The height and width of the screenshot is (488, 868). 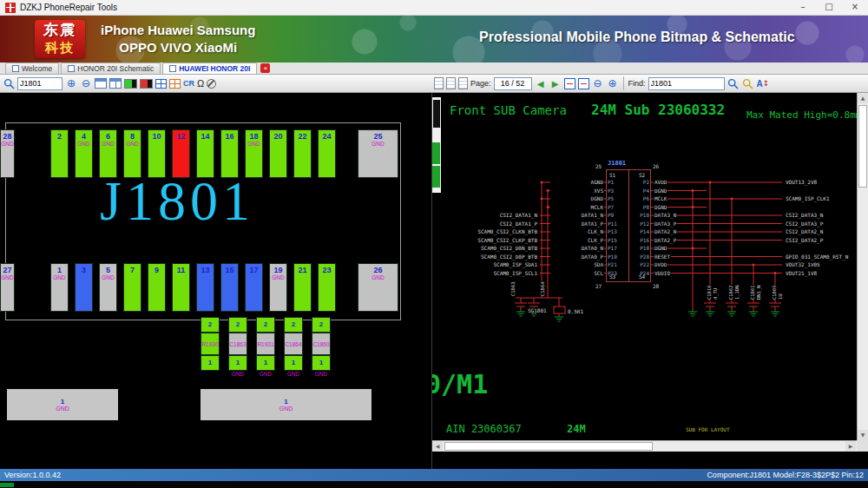 What do you see at coordinates (321, 347) in the screenshot?
I see `component-C1860: 2C18601GND` at bounding box center [321, 347].